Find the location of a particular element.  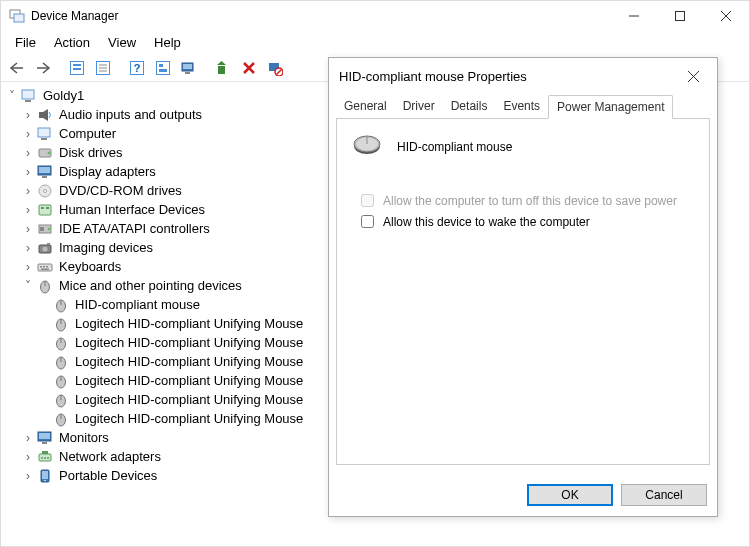

device-name: HID-compliant mouse is located at coordinates (454, 147).